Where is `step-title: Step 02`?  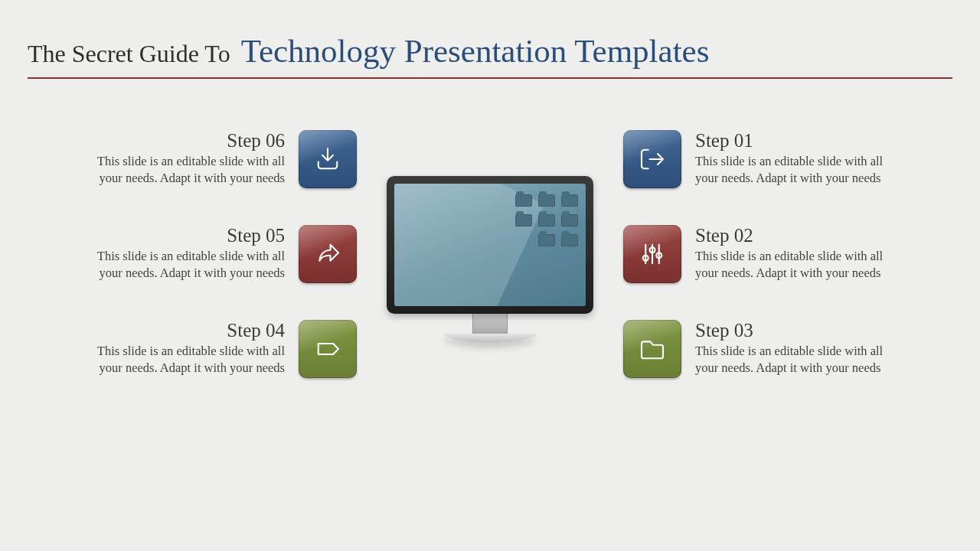 step-title: Step 02 is located at coordinates (789, 236).